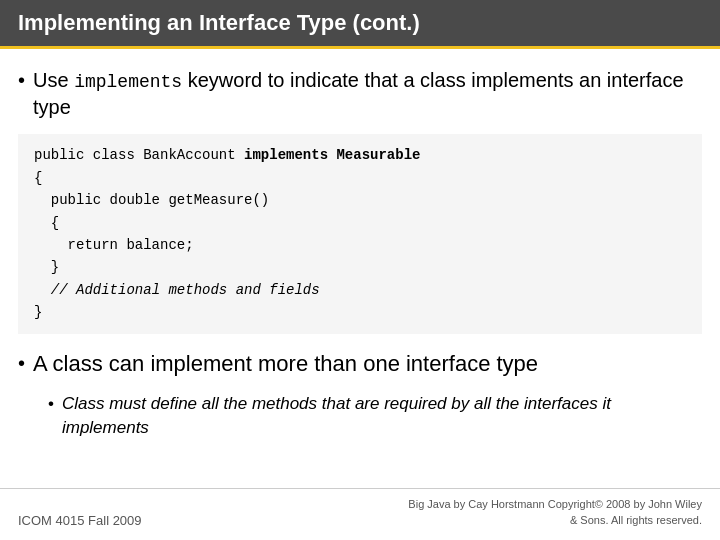 The width and height of the screenshot is (720, 540). I want to click on bullet-1-text: Use implements keyword to indicate that …, so click(368, 94).